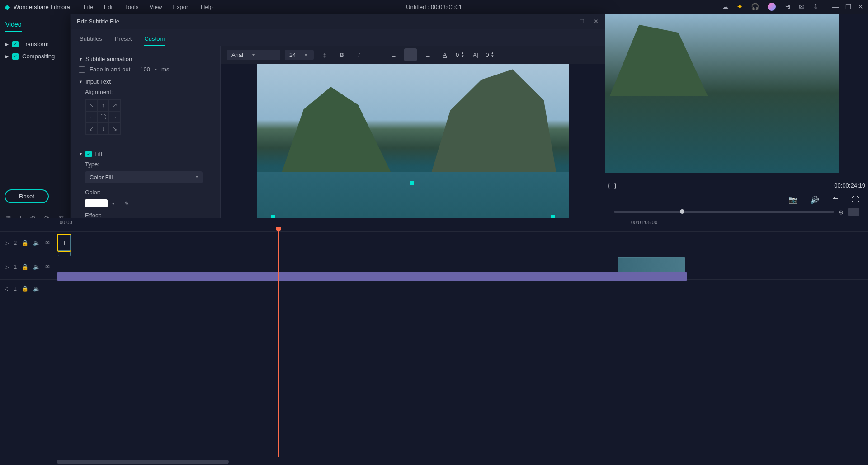 The width and height of the screenshot is (868, 465). What do you see at coordinates (91, 105) in the screenshot?
I see `align-top-left: ↖` at bounding box center [91, 105].